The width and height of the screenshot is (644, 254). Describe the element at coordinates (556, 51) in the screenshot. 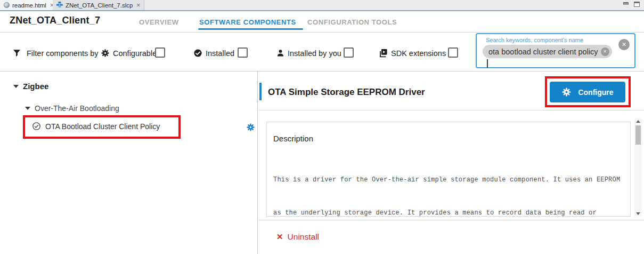

I see `search-input: Search keywords, component's name ota bo…` at that location.